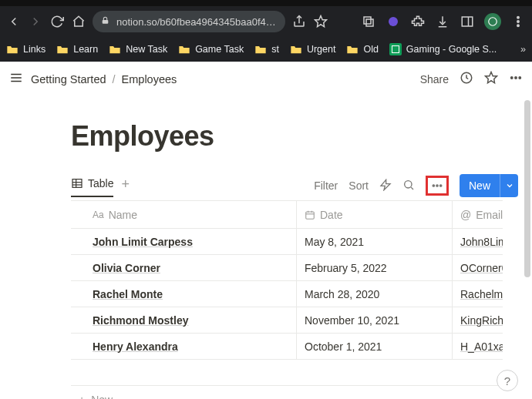 The width and height of the screenshot is (532, 399). I want to click on cell-name: Olivia Corner, so click(184, 268).